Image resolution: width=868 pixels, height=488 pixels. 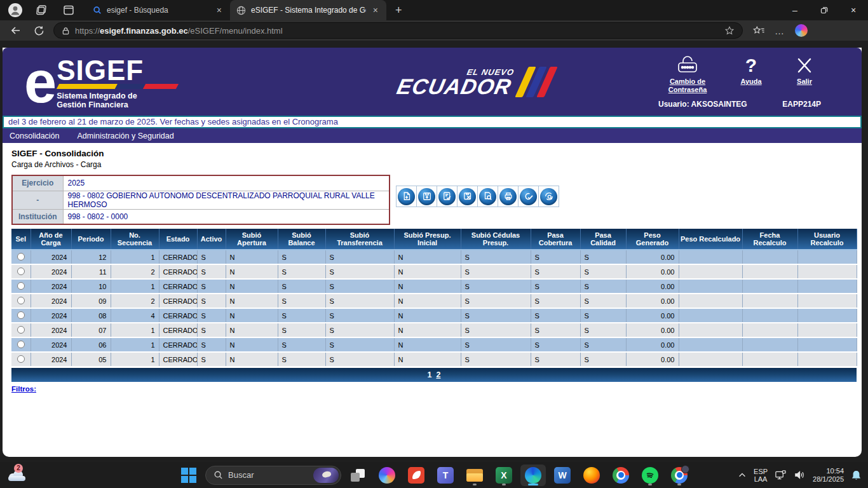 I want to click on menu-item-administracion: Administración y Seguridad, so click(x=126, y=136).